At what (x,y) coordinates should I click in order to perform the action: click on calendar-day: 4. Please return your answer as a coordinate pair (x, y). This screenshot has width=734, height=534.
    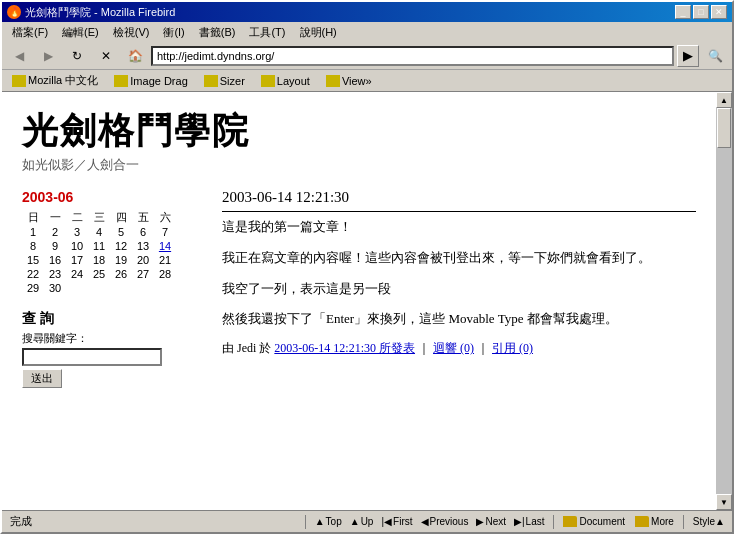
    Looking at the image, I should click on (99, 232).